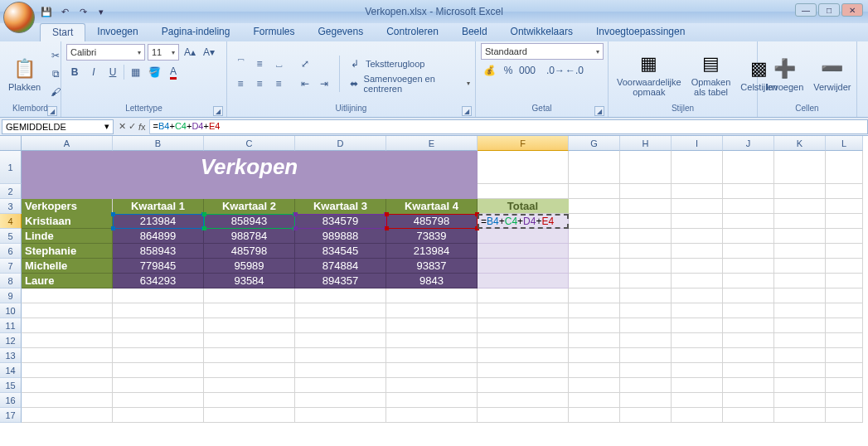  Describe the element at coordinates (250, 281) in the screenshot. I see `val-4-1: 93584` at that location.